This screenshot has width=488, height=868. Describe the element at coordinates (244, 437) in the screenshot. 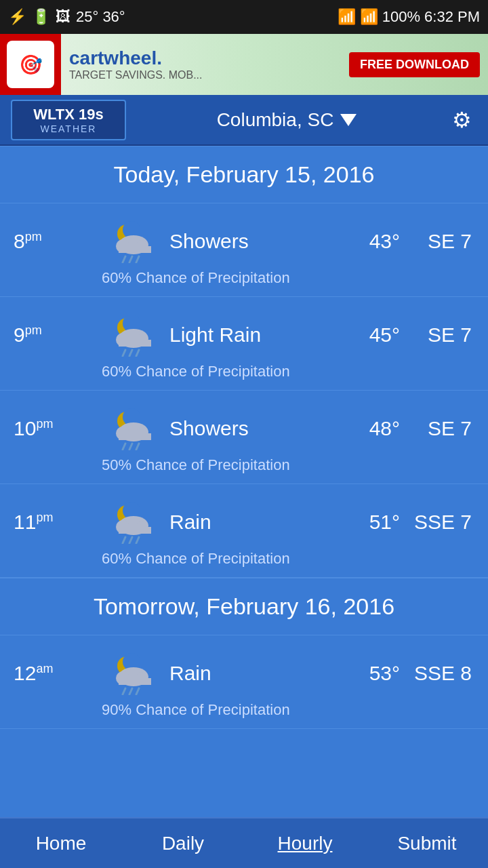

I see `weather-row: 10pm Showers 48° SE 7 50% Chance of Prec…` at that location.